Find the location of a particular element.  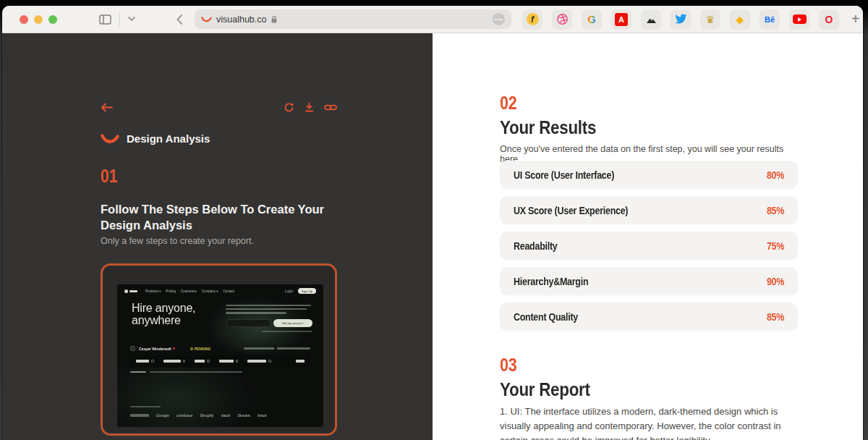

link-button is located at coordinates (331, 107).